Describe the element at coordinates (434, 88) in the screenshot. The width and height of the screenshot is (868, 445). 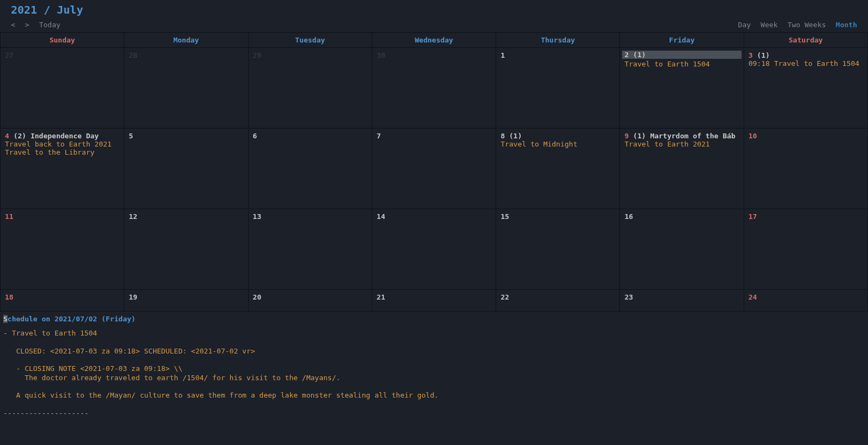
I see `day-cell: 30` at that location.